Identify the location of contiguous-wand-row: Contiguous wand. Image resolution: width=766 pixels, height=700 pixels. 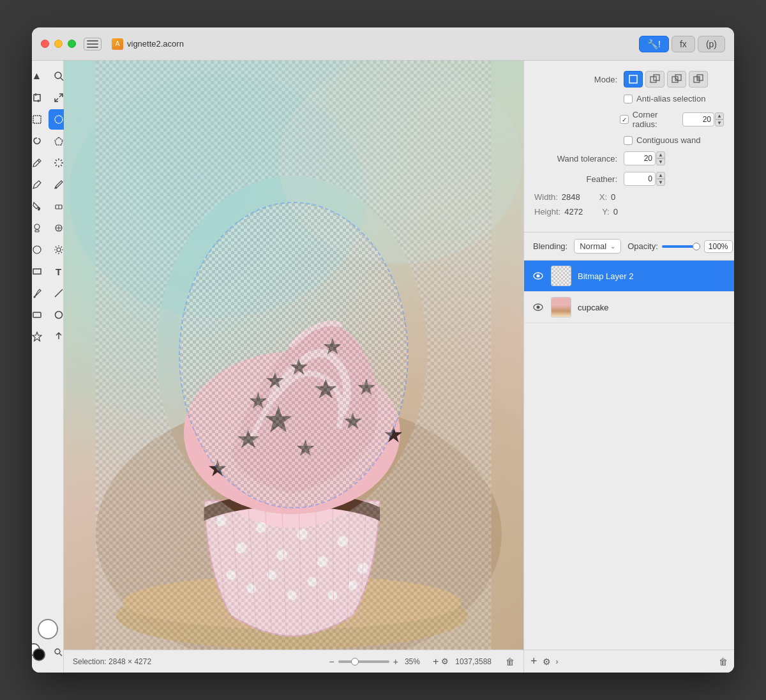
(629, 141).